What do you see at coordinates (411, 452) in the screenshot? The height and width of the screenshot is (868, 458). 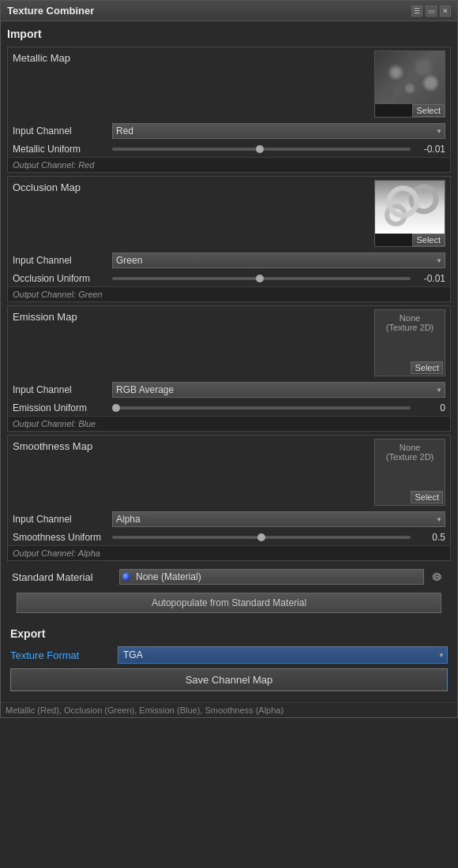 I see `smoothness-none-text: None(Texture 2D)` at bounding box center [411, 452].